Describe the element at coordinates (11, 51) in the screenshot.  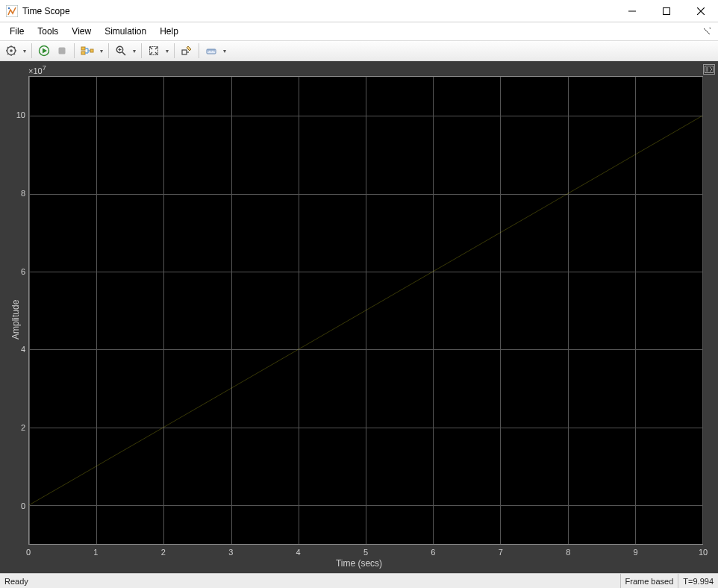
I see `configuration-button` at that location.